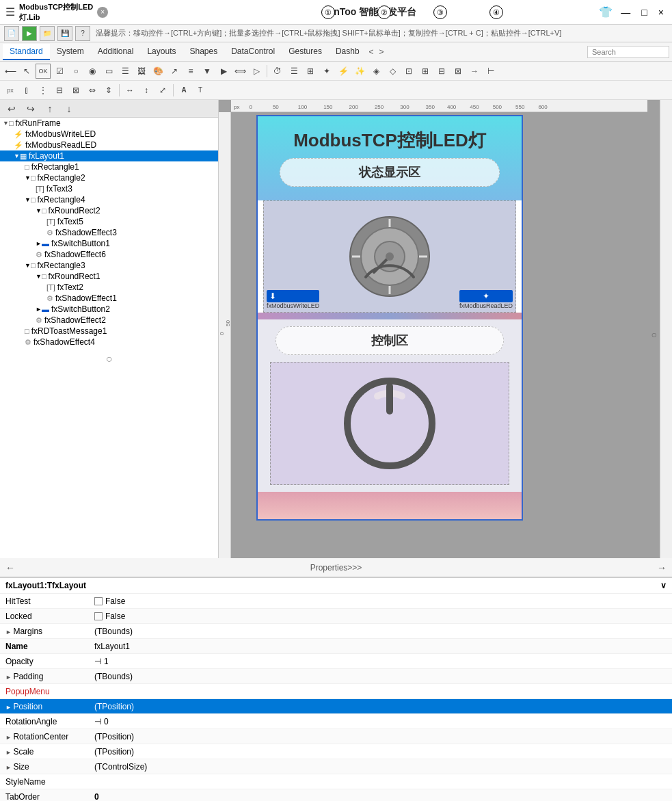 Image resolution: width=672 pixels, height=801 pixels. I want to click on tab-standard: Standard, so click(26, 52).